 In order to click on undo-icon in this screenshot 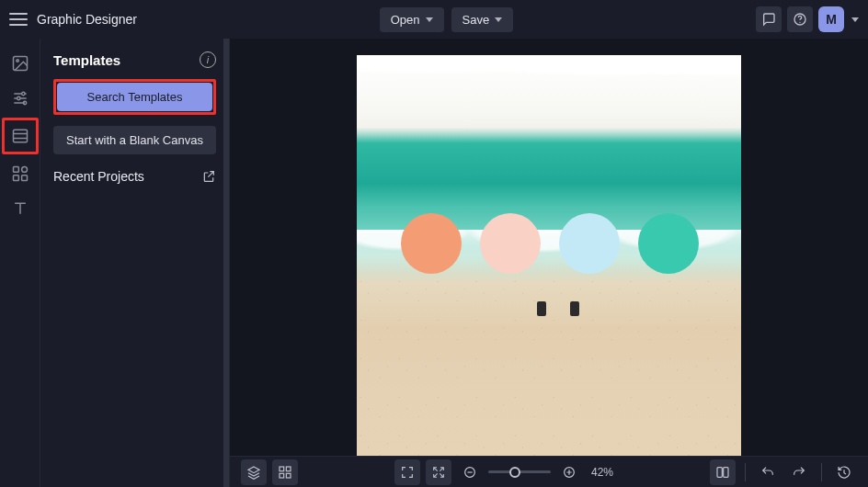, I will do `click(768, 472)`.